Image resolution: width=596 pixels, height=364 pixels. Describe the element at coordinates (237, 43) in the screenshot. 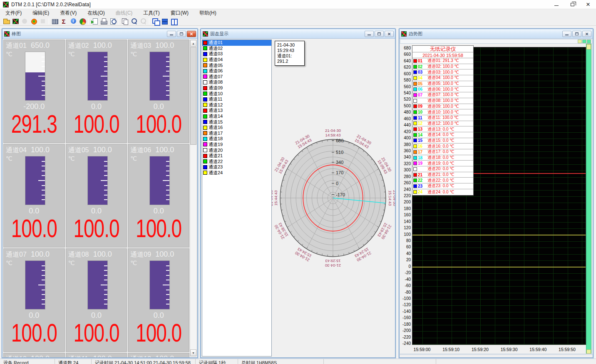

I see `channel-list-item: 通道01` at that location.